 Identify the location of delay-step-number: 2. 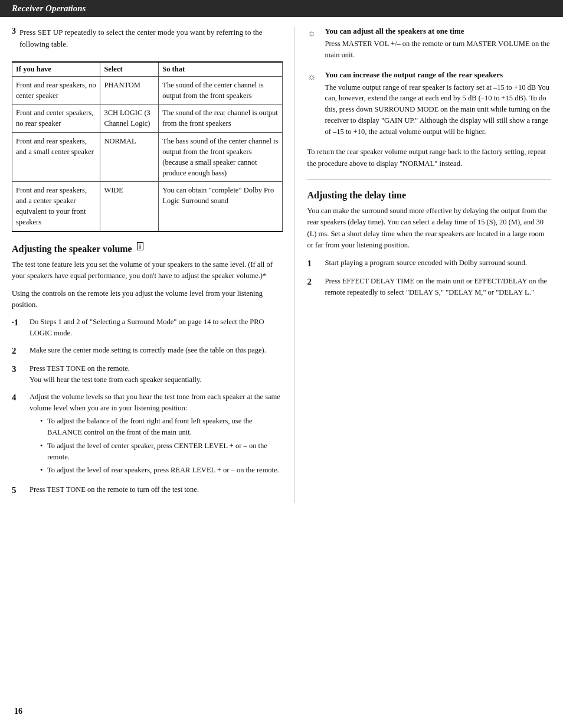
(314, 282).